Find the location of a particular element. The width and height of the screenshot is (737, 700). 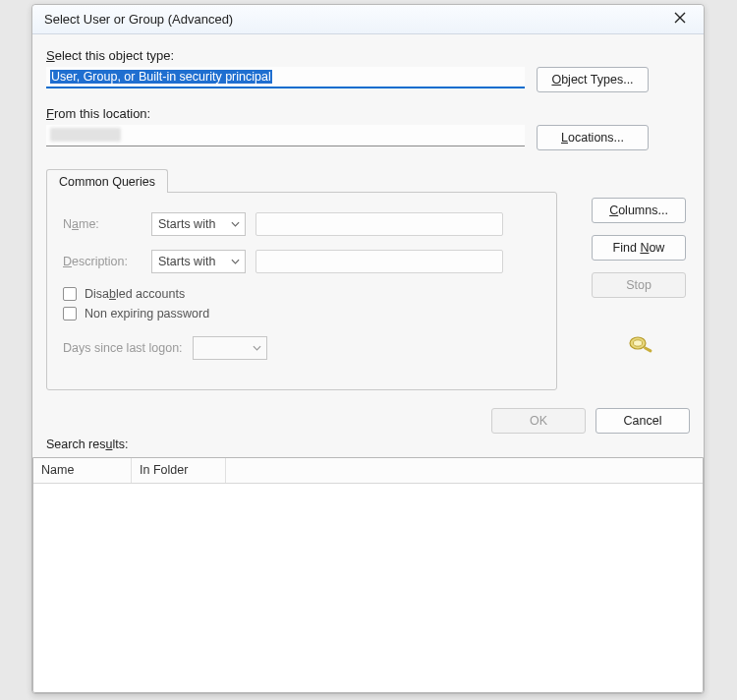

dialog-title: Select User or Group (Advanced) is located at coordinates (354, 20).